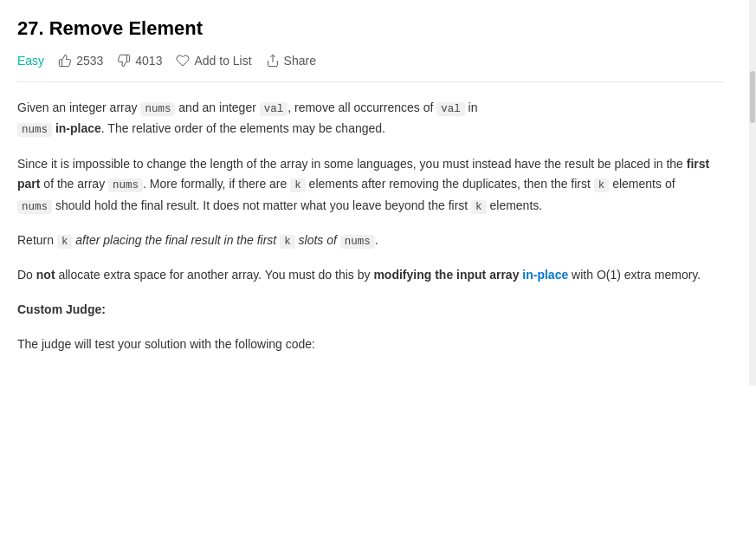 The width and height of the screenshot is (756, 558). What do you see at coordinates (371, 241) in the screenshot?
I see `para-3: Return k after placing the final result …` at bounding box center [371, 241].